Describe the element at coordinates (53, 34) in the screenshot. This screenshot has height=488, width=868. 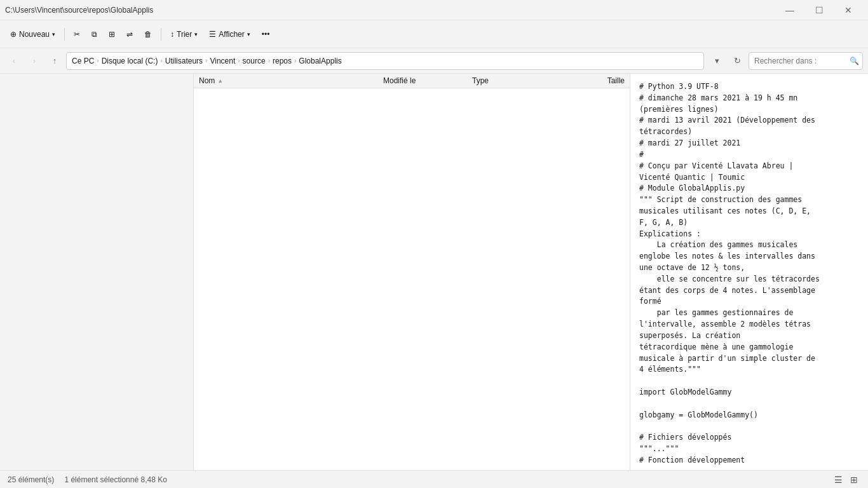
I see `new-chevron-icon: ▾` at that location.